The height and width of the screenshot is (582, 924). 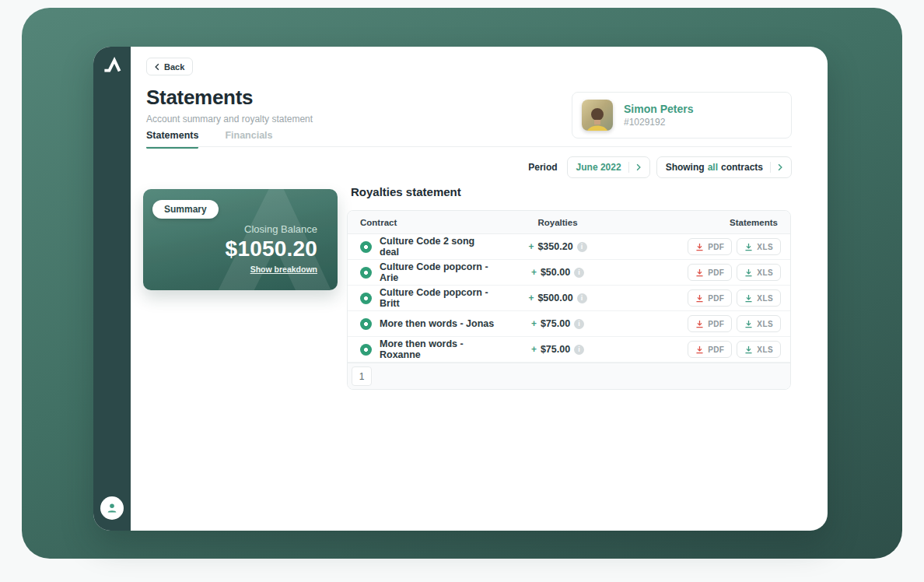 I want to click on table-row: More then words - Jonas + $75.00 PDF, so click(x=569, y=324).